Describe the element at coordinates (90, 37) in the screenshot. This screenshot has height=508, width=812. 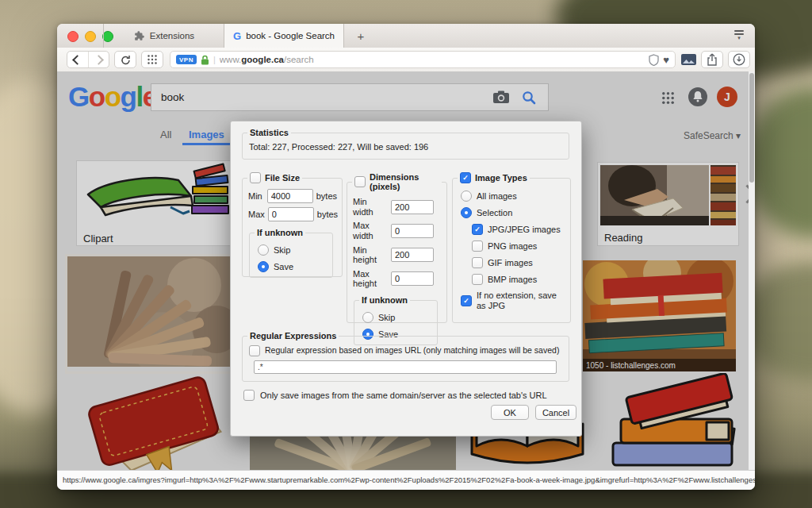
I see `minimize-window-button` at that location.